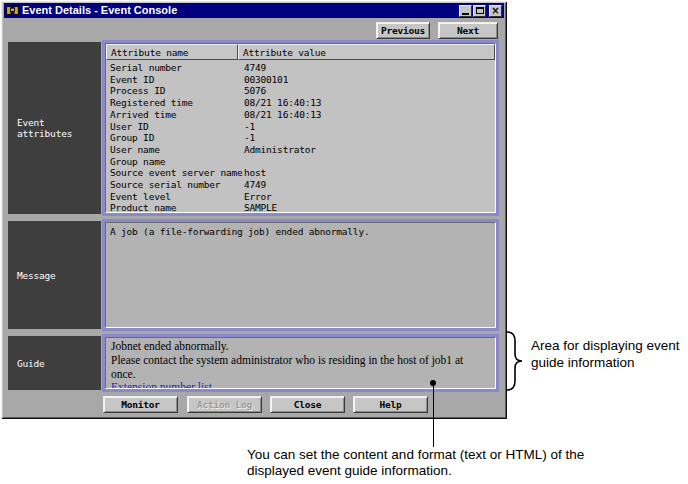  I want to click on attribute-name: User ID, so click(172, 127).